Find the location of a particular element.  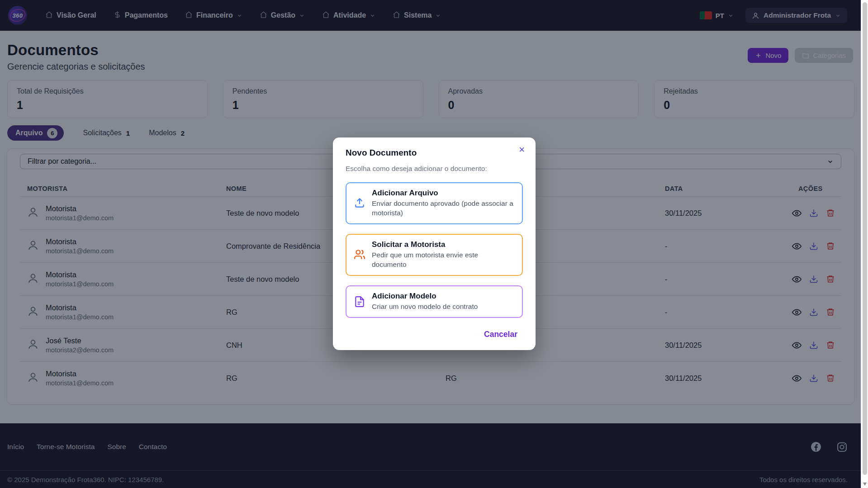

option-adicionar-modelo: Adicionar Modelo Criar um novo modelo de… is located at coordinates (434, 302).